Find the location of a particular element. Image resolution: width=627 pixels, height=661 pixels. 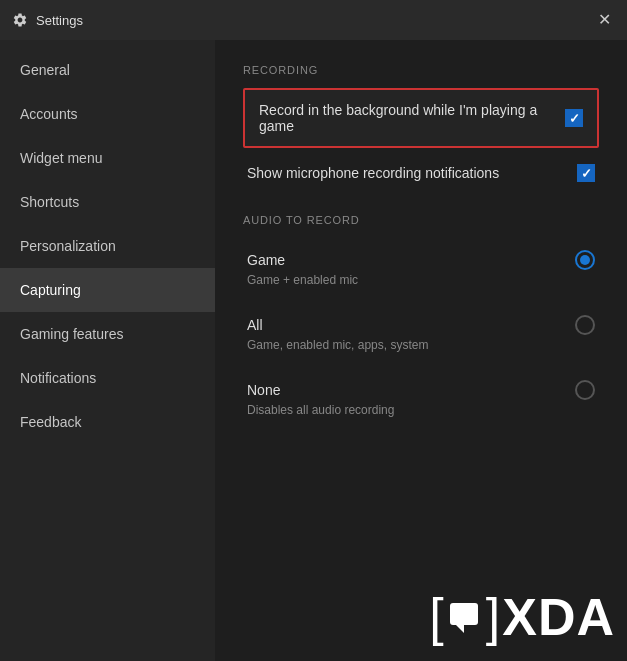

audio-option-all-title: All is located at coordinates (255, 325).